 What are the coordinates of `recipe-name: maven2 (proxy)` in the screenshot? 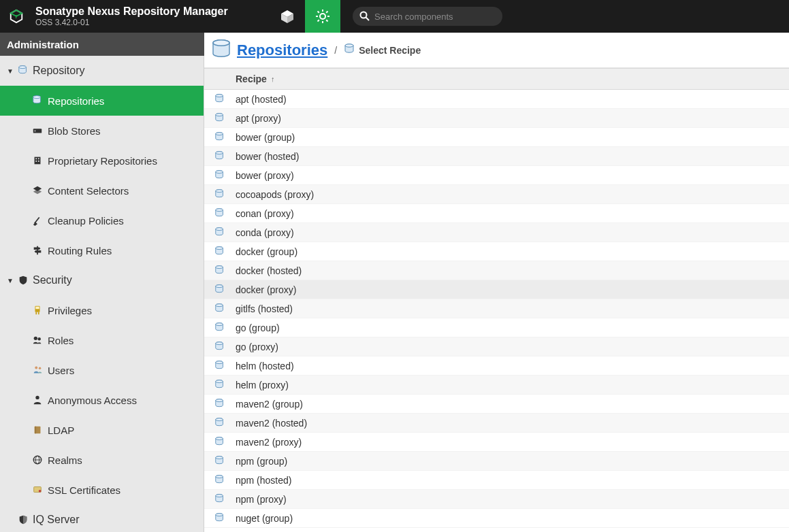 It's located at (268, 442).